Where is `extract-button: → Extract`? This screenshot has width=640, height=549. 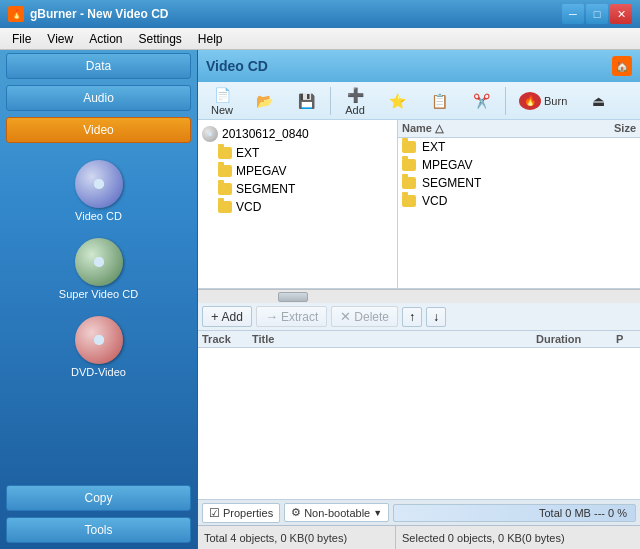
extract-button: → Extract is located at coordinates (292, 316).